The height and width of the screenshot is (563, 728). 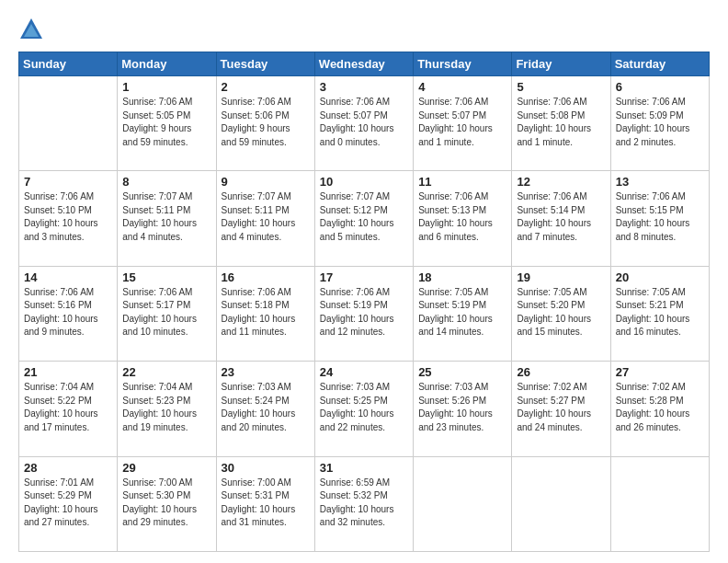 I want to click on day-info: Sunrise: 7:03 AM Sunset: 5:24 PM Dayligh…, so click(x=266, y=408).